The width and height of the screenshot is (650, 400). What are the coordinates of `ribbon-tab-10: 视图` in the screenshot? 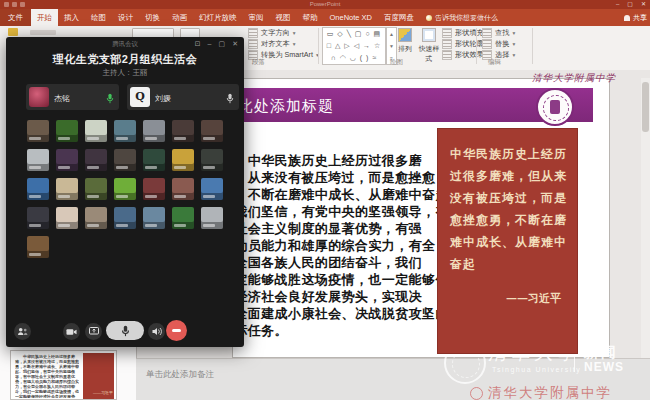 It's located at (284, 18).